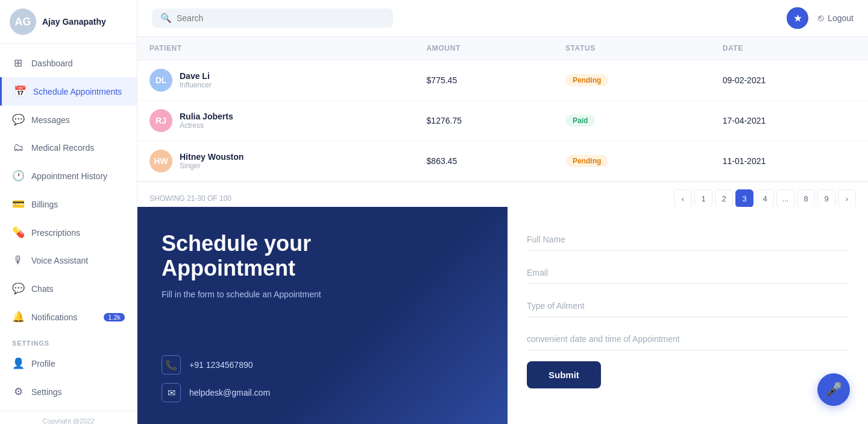 Image resolution: width=868 pixels, height=424 pixels. I want to click on col-date: Date, so click(790, 48).